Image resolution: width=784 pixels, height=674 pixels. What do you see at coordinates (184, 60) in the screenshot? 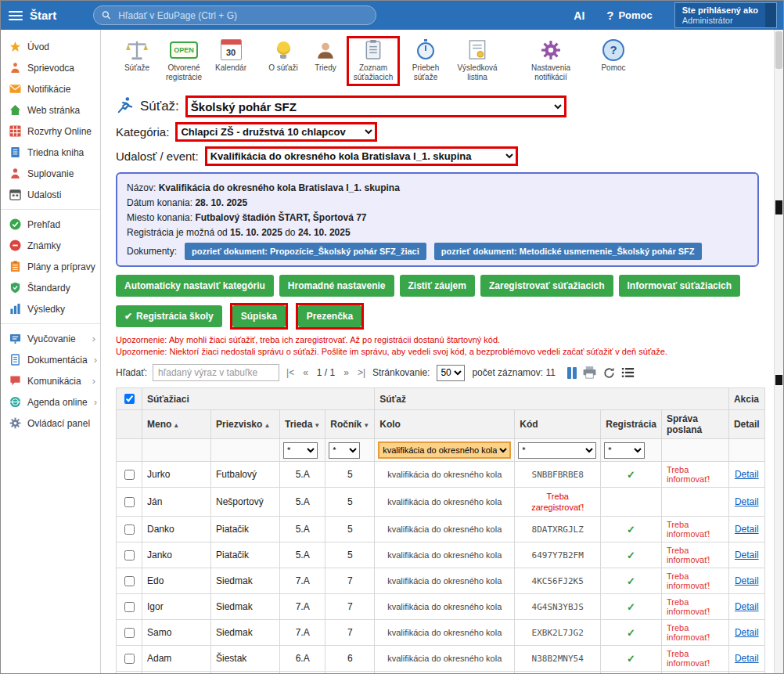
I see `toolbar-item-otvorene-registracie: OPEN Otvorené registrácie` at bounding box center [184, 60].